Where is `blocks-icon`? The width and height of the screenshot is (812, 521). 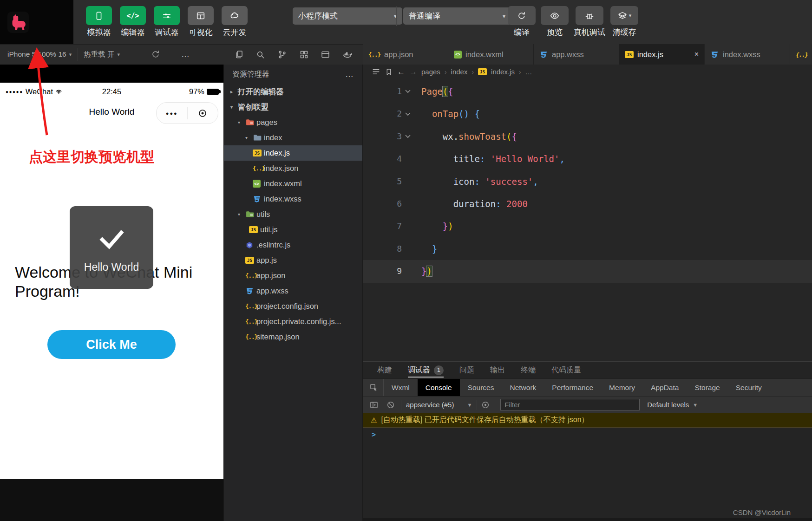 blocks-icon is located at coordinates (304, 55).